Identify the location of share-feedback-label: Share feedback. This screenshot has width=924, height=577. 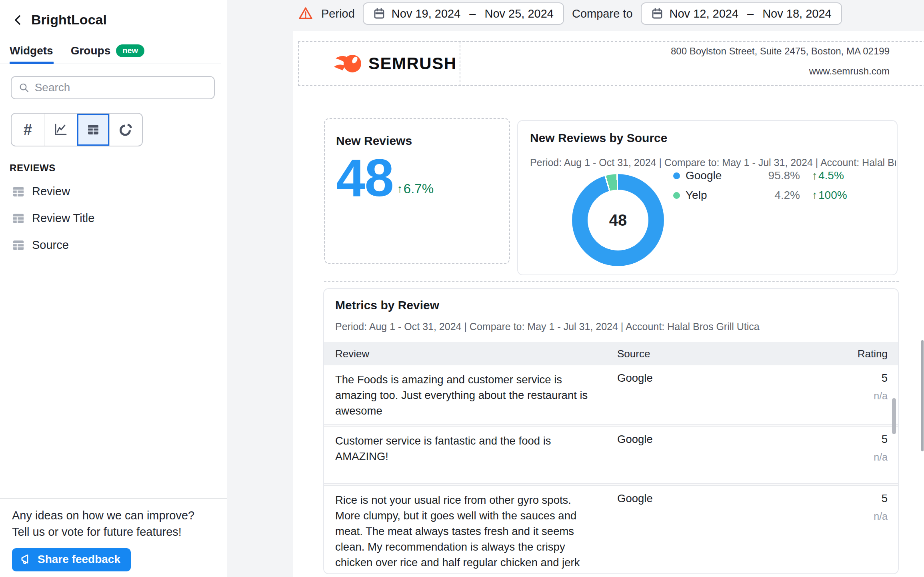
(79, 559).